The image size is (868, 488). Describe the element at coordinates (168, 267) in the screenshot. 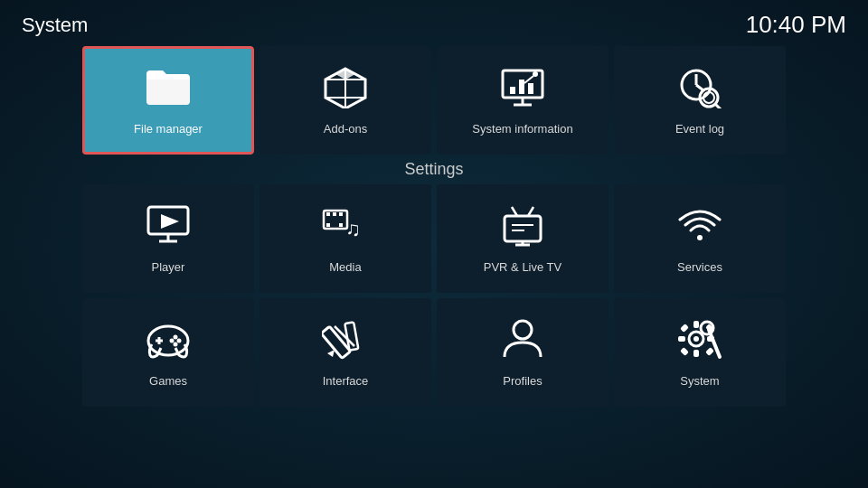

I see `player-label: Player` at that location.